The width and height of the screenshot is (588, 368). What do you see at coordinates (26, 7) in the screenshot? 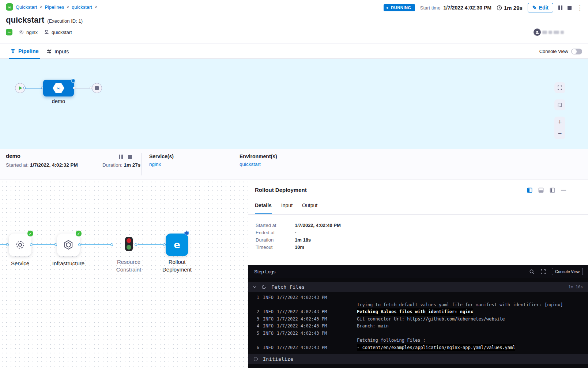
I see `breadcrumb-link-quickstart: Quickstart` at bounding box center [26, 7].